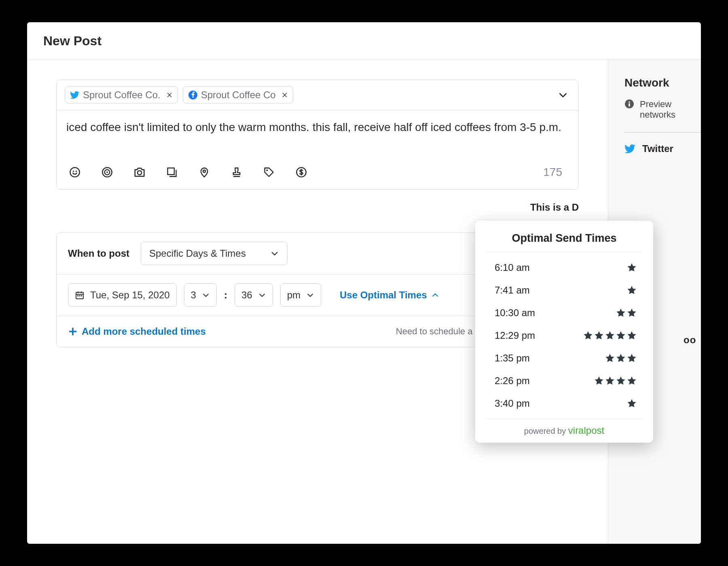 The width and height of the screenshot is (728, 566). What do you see at coordinates (564, 358) in the screenshot?
I see `optimal-time-row: 1:35 pm` at bounding box center [564, 358].